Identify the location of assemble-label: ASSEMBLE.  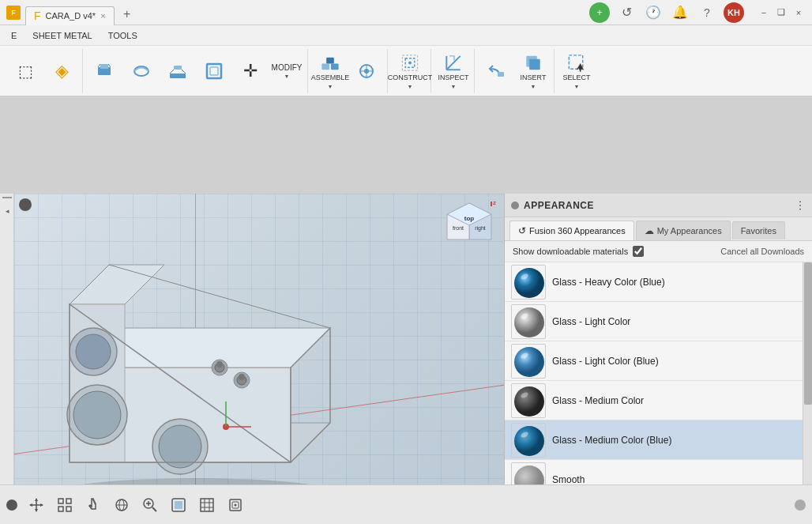
(330, 78).